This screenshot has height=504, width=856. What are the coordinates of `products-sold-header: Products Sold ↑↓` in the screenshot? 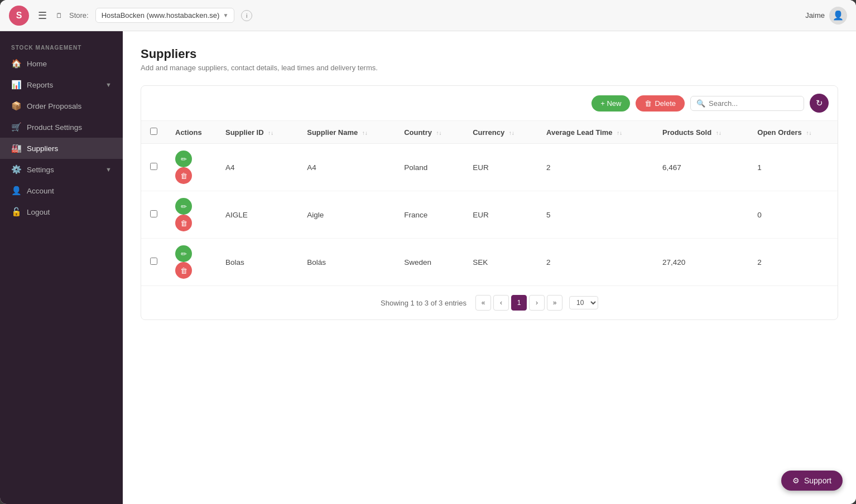 It's located at (701, 133).